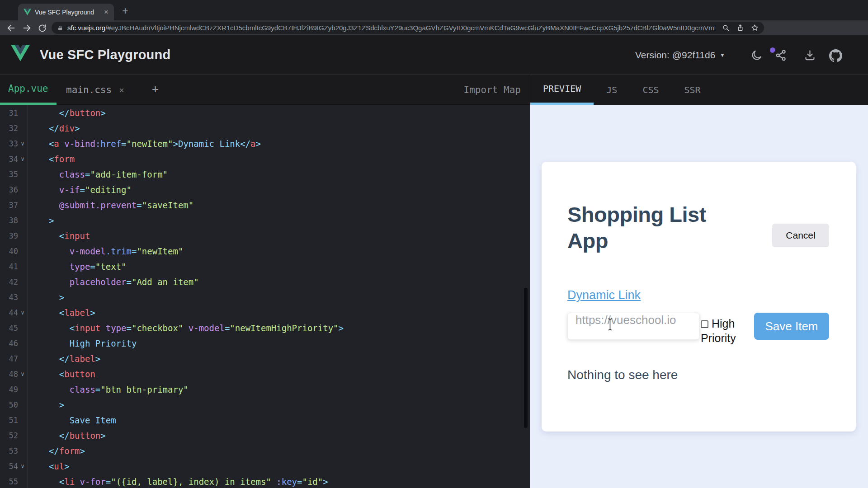 Image resolution: width=868 pixels, height=488 pixels. What do you see at coordinates (265, 128) in the screenshot?
I see `code-line: 32 </div>` at bounding box center [265, 128].